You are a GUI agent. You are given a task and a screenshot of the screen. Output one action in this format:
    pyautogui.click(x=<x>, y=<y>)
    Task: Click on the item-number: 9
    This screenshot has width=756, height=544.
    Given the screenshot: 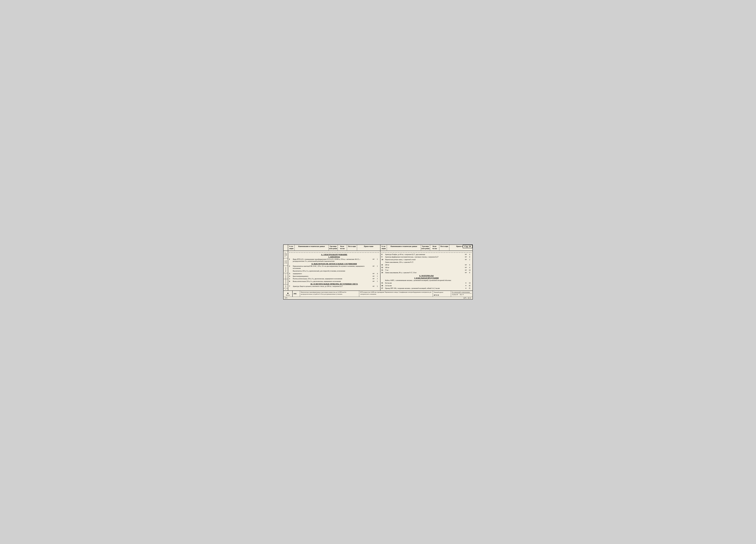 What is the action you would take?
    pyautogui.click(x=383, y=257)
    